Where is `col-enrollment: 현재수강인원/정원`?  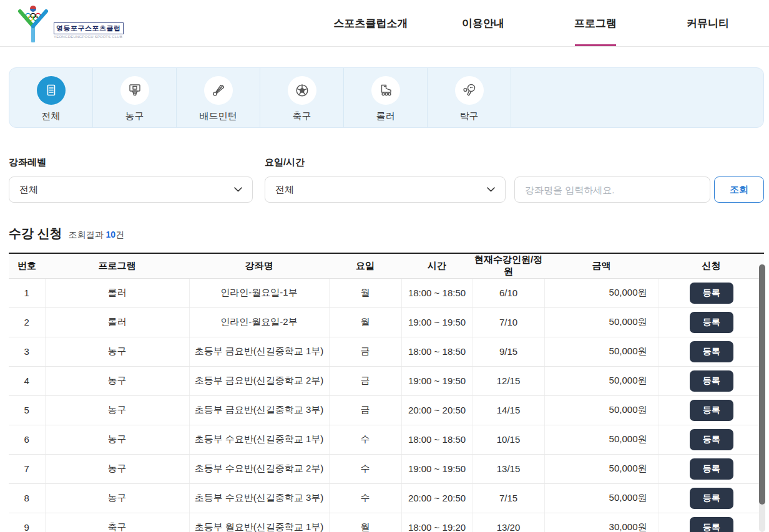
col-enrollment: 현재수강인원/정원 is located at coordinates (508, 266).